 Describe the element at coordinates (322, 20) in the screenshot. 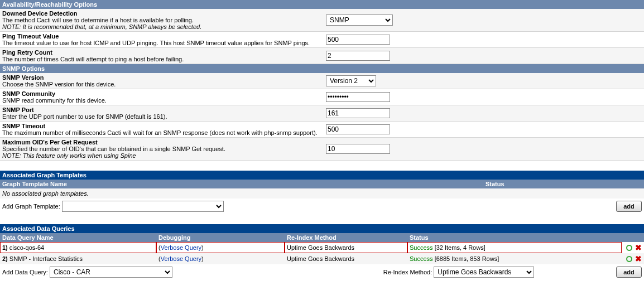

I see `downed-detection-row: Downed Device Detection The method Cacti…` at that location.